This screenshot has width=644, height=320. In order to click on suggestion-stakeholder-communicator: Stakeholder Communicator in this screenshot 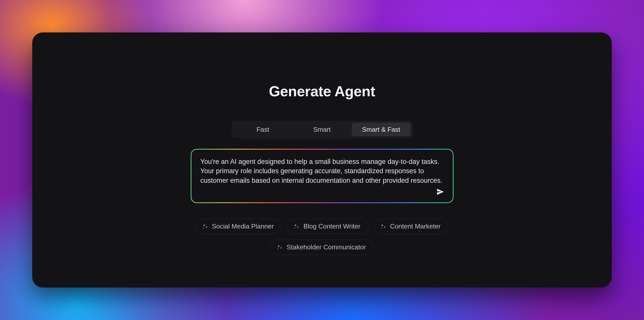, I will do `click(322, 247)`.